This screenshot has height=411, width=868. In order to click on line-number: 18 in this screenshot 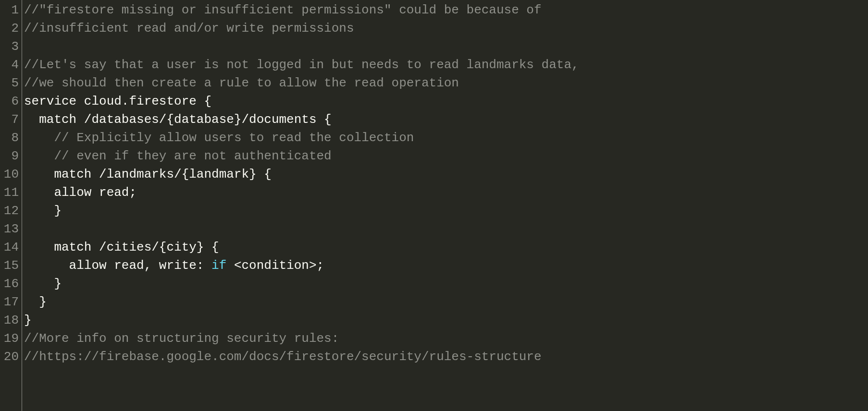, I will do `click(11, 320)`.